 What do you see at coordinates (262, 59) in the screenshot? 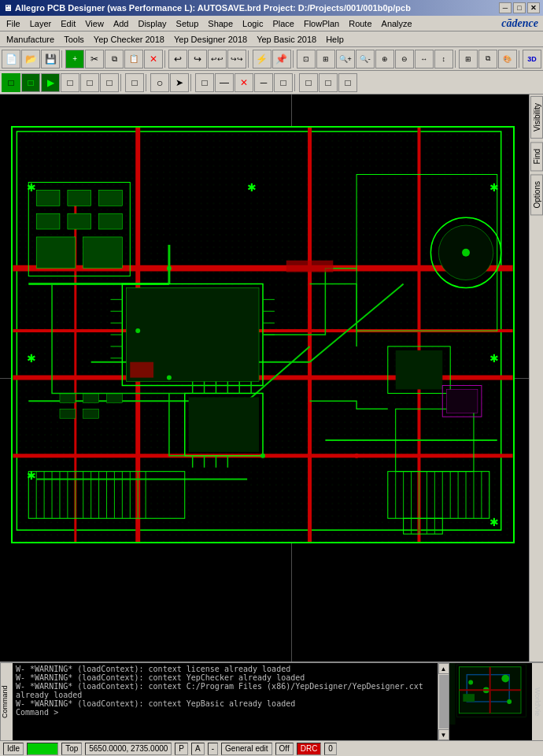
I see `tb-ratsnest: ⚡` at bounding box center [262, 59].